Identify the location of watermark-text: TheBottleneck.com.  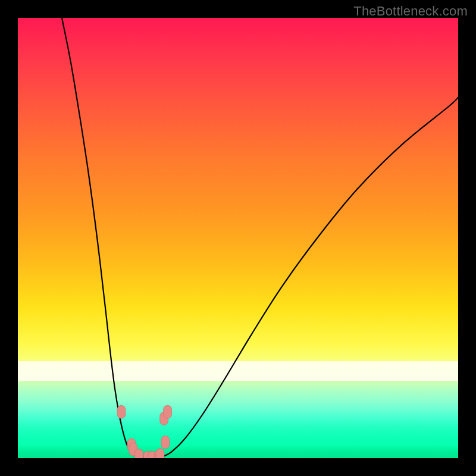
(411, 11).